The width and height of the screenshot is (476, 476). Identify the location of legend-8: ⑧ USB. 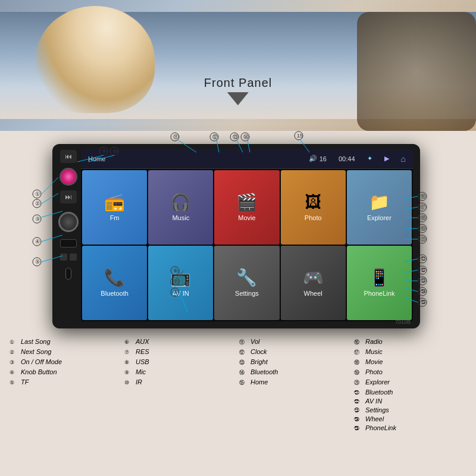
(181, 362).